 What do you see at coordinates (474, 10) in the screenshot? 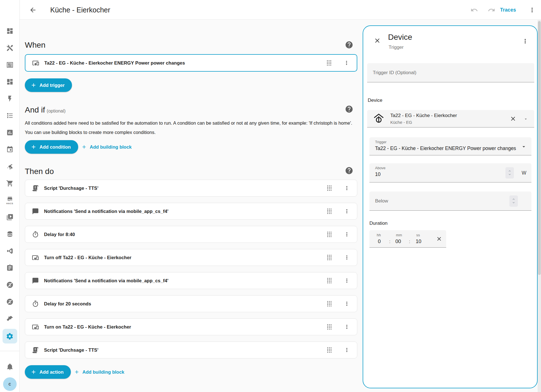
I see `undo-icon` at bounding box center [474, 10].